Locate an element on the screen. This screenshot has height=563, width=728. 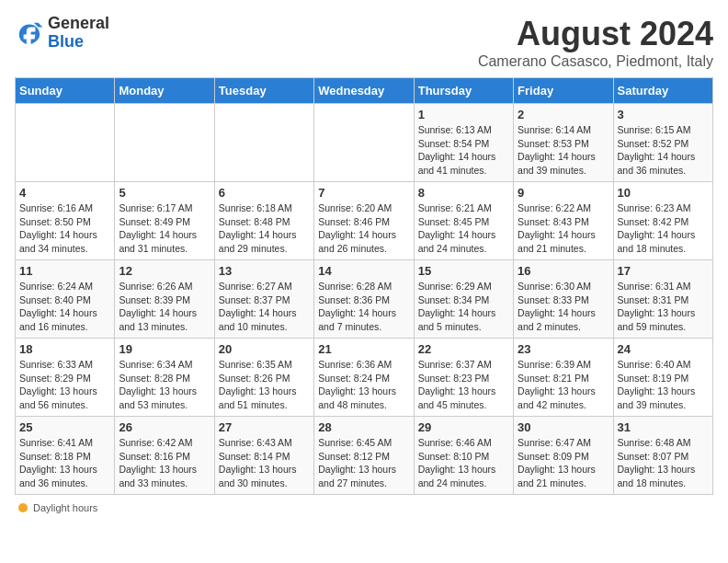
day-info: Sunrise: 6:33 AM Sunset: 8:29 PM Dayligh… is located at coordinates (64, 385).